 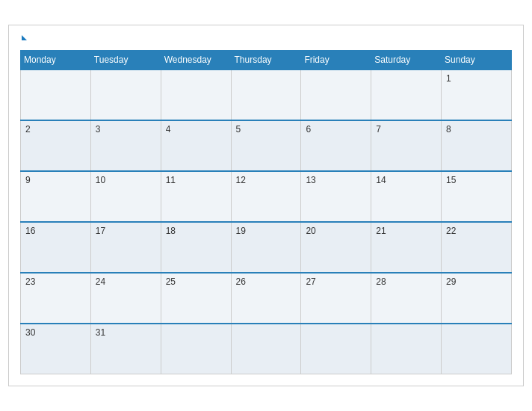 What do you see at coordinates (336, 146) in the screenshot?
I see `calendar-cell: 6` at bounding box center [336, 146].